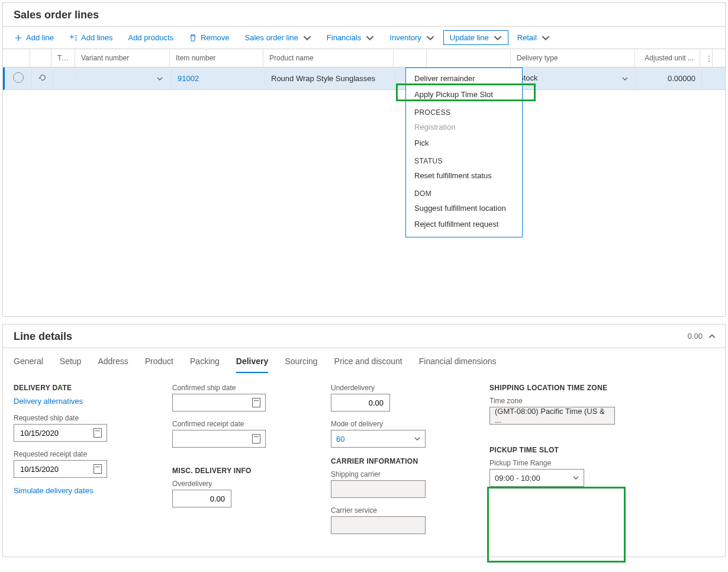 The image size is (728, 572). Describe the element at coordinates (464, 78) in the screenshot. I see `menu-deliver-remainder: Deliver remainder` at that location.